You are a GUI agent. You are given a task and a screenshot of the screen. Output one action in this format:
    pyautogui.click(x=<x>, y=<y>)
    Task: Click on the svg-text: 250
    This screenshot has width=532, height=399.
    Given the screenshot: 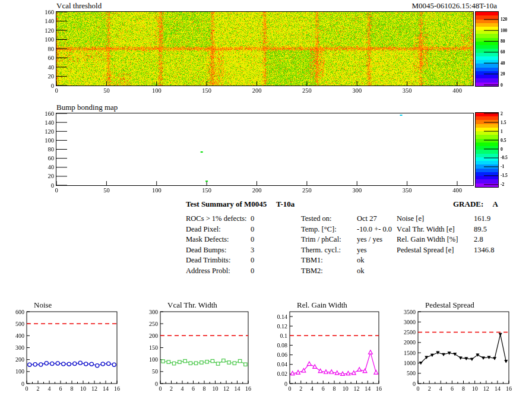 What is the action you would take?
    pyautogui.click(x=307, y=90)
    